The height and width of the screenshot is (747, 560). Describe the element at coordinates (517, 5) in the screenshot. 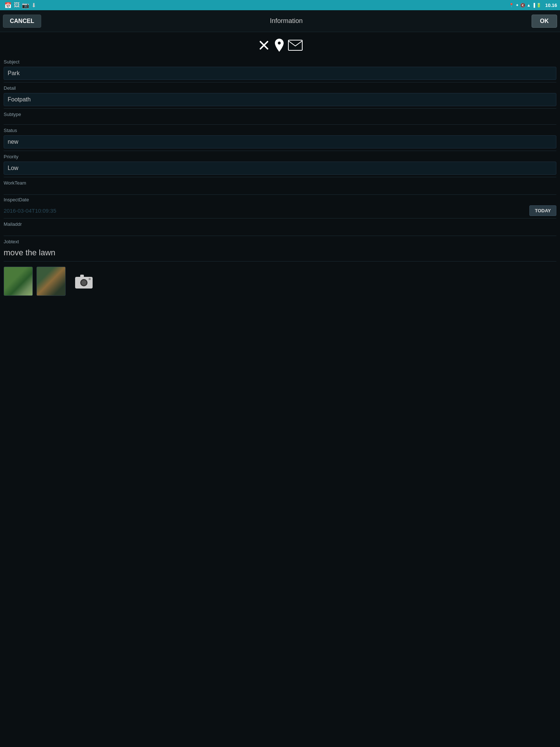

I see `bluetooth-icon: ✦` at that location.